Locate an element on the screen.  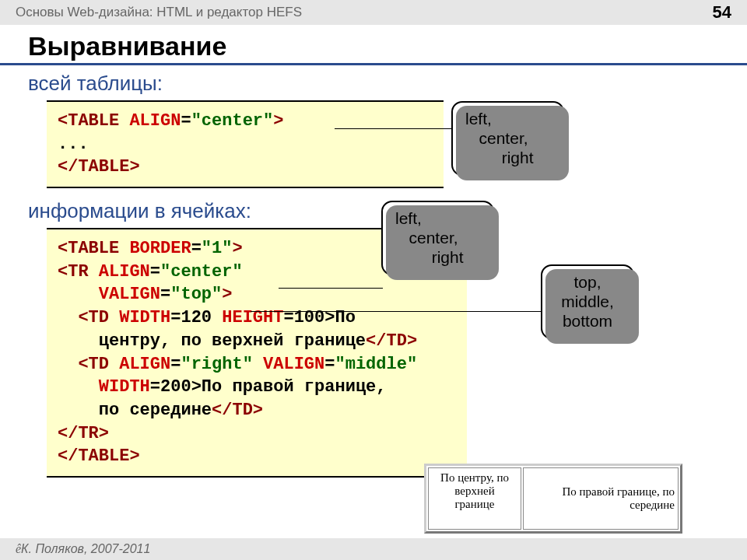
footer-author: К. Поляков, 2007-2011 is located at coordinates (86, 549).